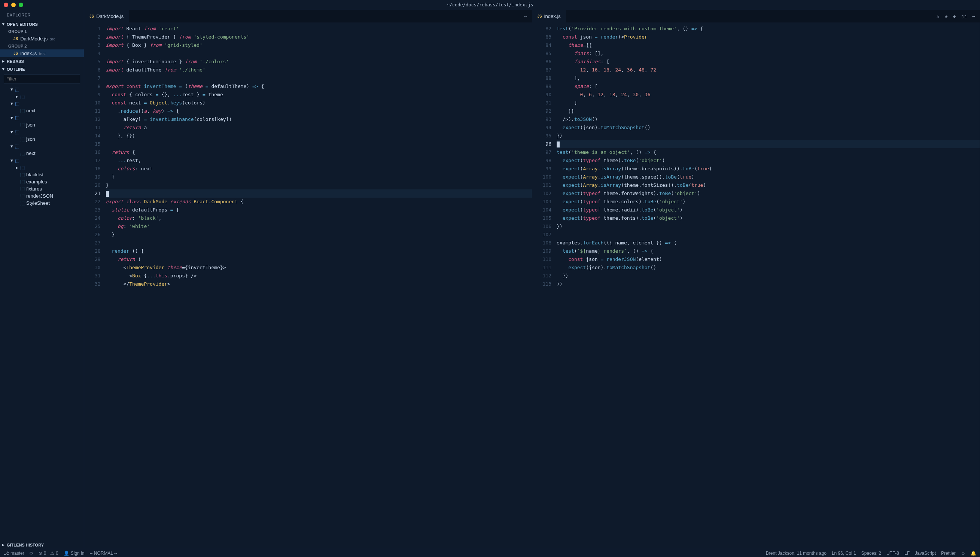 This screenshot has width=980, height=557. I want to click on minimize-button, so click(13, 5).